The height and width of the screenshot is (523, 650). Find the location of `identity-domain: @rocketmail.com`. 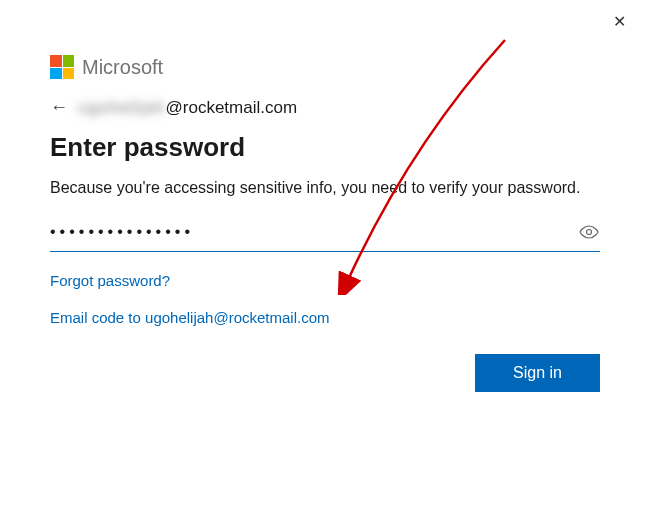

identity-domain: @rocketmail.com is located at coordinates (232, 108).